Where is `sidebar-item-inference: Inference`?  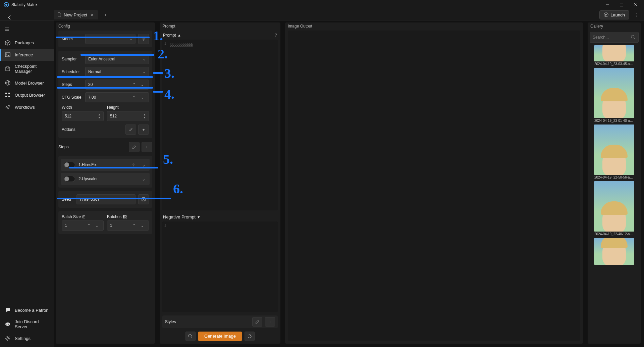 sidebar-item-inference: Inference is located at coordinates (27, 55).